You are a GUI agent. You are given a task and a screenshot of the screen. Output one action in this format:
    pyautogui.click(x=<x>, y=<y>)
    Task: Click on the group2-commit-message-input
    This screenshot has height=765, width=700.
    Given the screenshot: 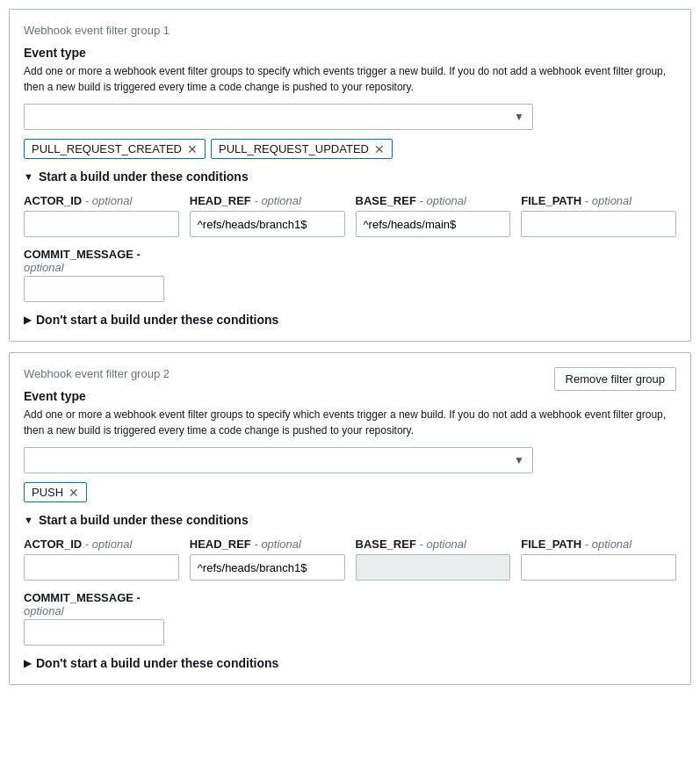 What is the action you would take?
    pyautogui.click(x=94, y=632)
    